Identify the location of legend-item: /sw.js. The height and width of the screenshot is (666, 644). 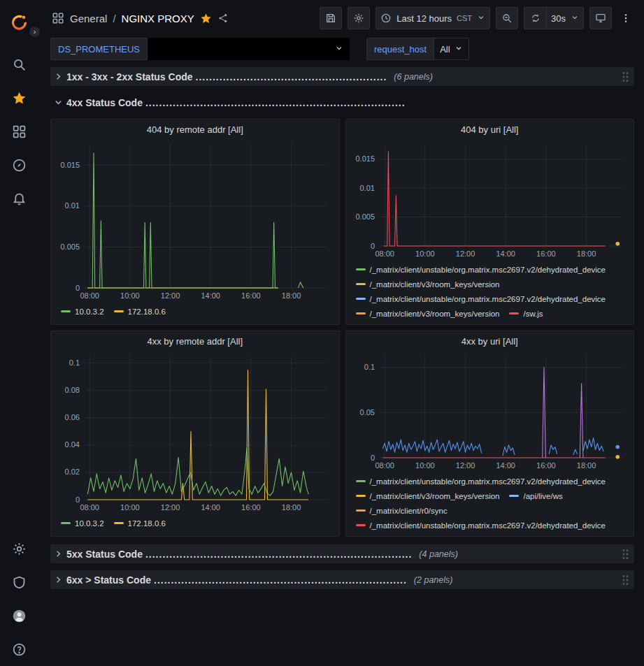
(526, 313).